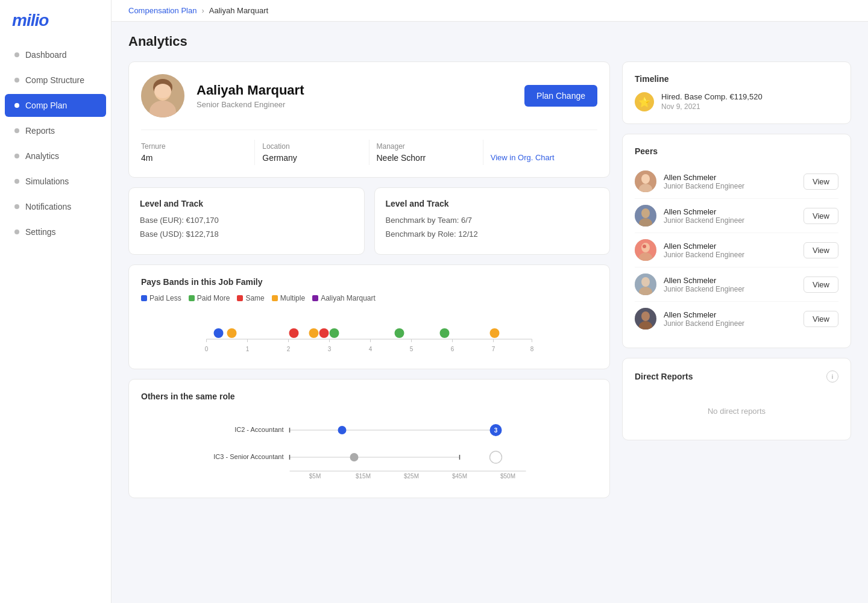  Describe the element at coordinates (737, 102) in the screenshot. I see `timeline-item: ⭐ Hired. Base Comp. €119,520 Nov 9, 2021` at that location.